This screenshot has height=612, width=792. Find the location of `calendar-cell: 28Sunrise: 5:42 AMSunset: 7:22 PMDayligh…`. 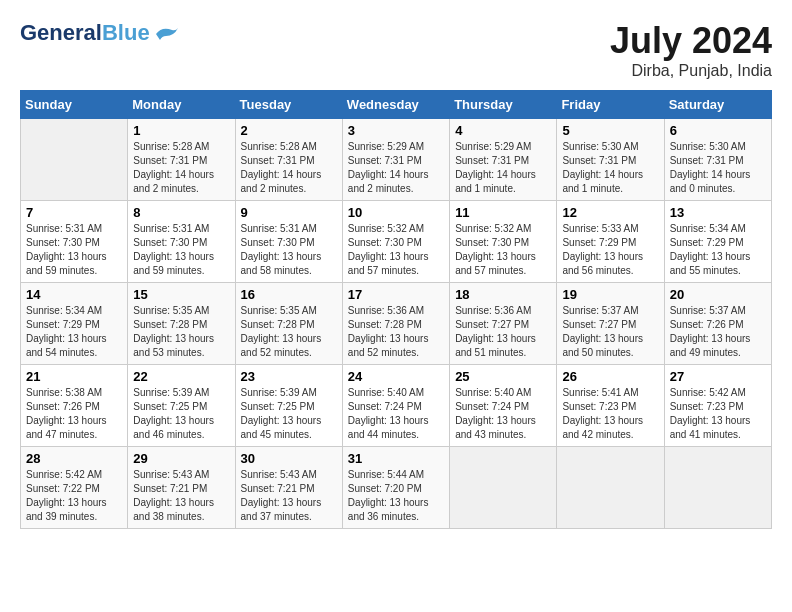

calendar-cell: 28Sunrise: 5:42 AMSunset: 7:22 PMDayligh… is located at coordinates (74, 488).